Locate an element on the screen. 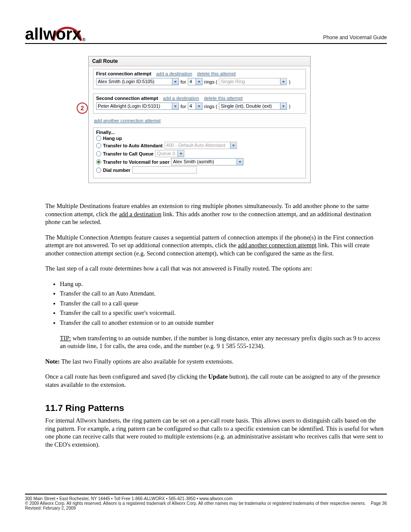 Image resolution: width=411 pixels, height=532 pixels. list-item: Transfer the call to an Auto Attendant. is located at coordinates (222, 294).